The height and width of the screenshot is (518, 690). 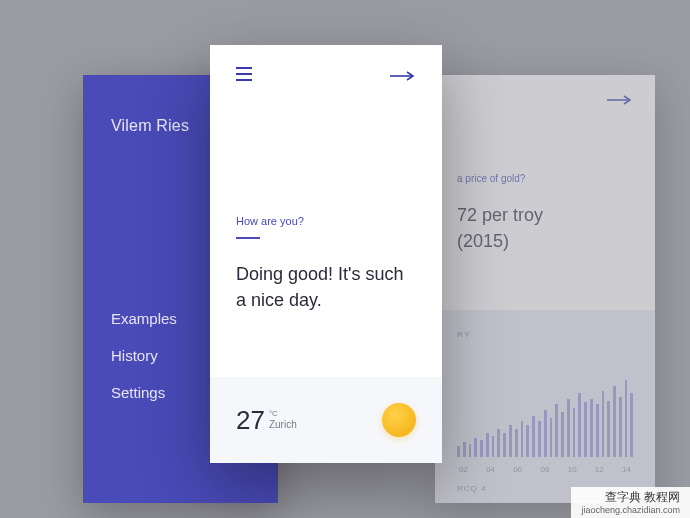 What do you see at coordinates (545, 470) in the screenshot?
I see `chart-x-axis: 02040608101214` at bounding box center [545, 470].